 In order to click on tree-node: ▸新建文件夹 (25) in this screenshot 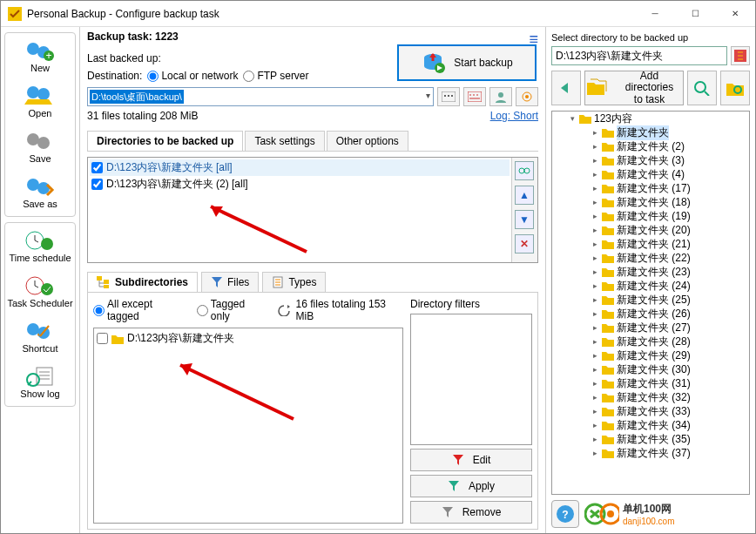, I will do `click(651, 300)`.